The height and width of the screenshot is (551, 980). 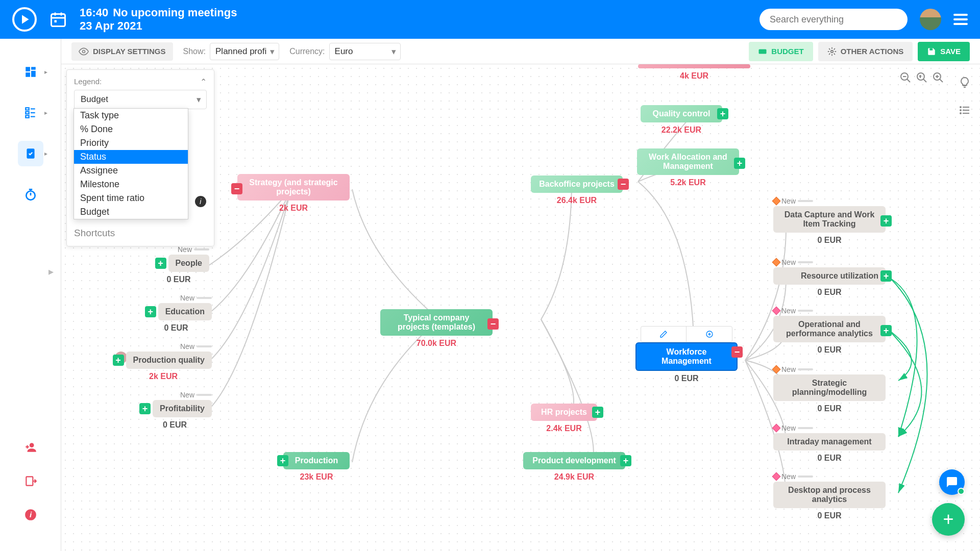 I want to click on node-resource-util: New Resource utilization+ 0 EUR, so click(x=829, y=278).